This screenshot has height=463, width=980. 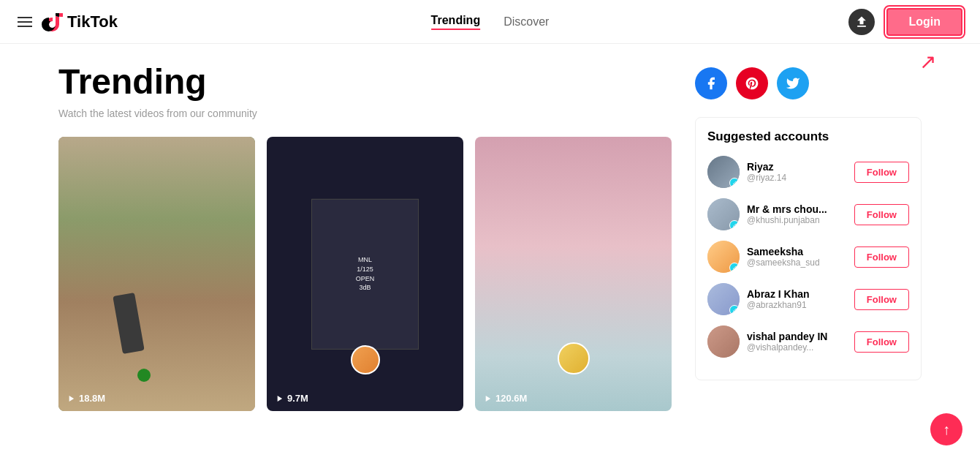 What do you see at coordinates (51, 22) in the screenshot?
I see `tiktok-logo-icon` at bounding box center [51, 22].